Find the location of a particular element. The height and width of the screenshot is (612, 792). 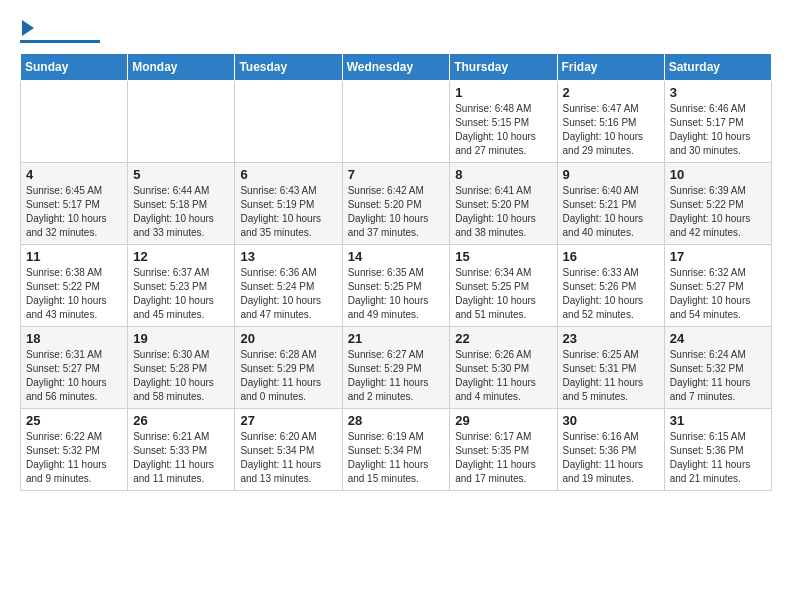

day-info: Sunrise: 6:32 AM Sunset: 5:27 PM Dayligh… is located at coordinates (718, 294).